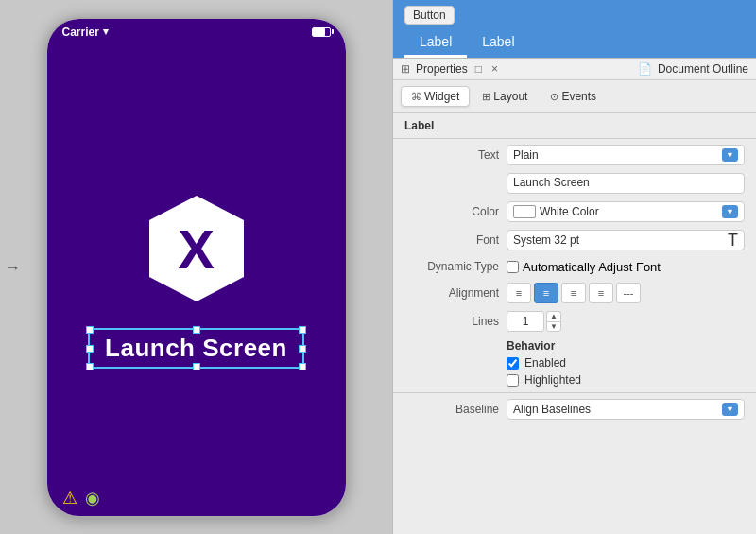 Image resolution: width=756 pixels, height=534 pixels. What do you see at coordinates (505, 96) in the screenshot?
I see `tab-layout: ⊞ Layout` at bounding box center [505, 96].